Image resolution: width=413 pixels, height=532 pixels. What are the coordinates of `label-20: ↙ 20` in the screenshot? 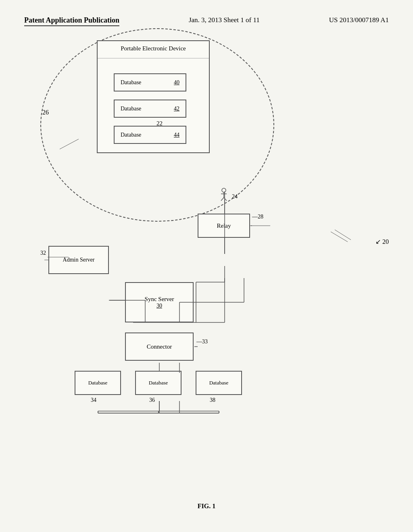 It's located at (382, 242).